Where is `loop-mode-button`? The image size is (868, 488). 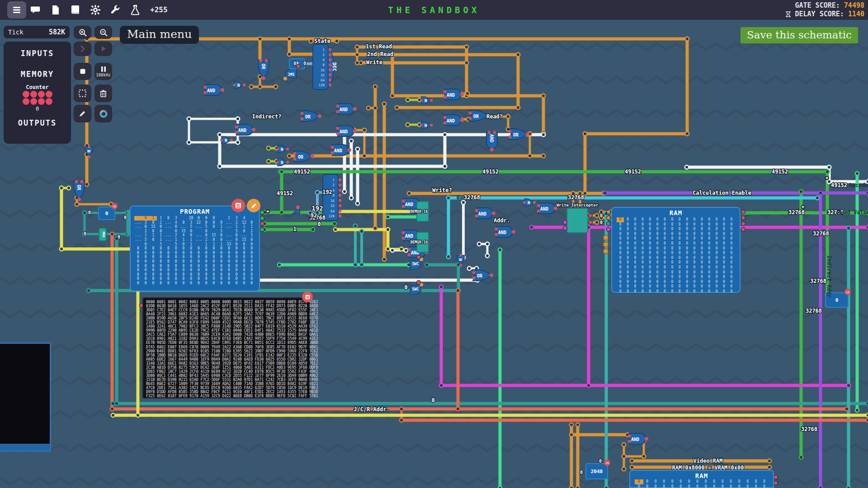
loop-mode-button is located at coordinates (103, 114).